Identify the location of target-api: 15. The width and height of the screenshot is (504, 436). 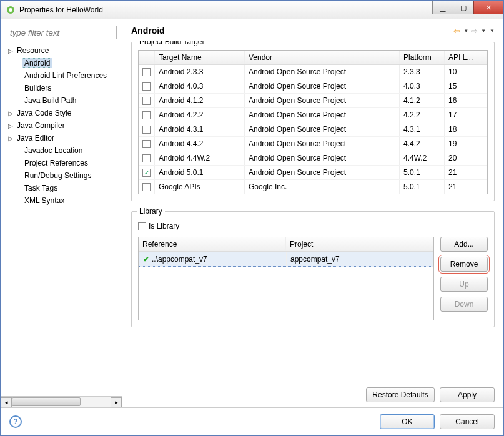
(462, 86).